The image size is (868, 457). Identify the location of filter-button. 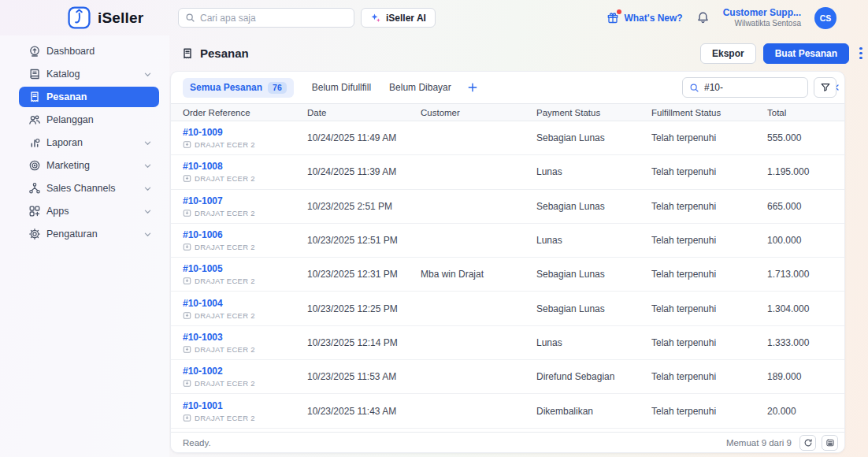
(825, 87).